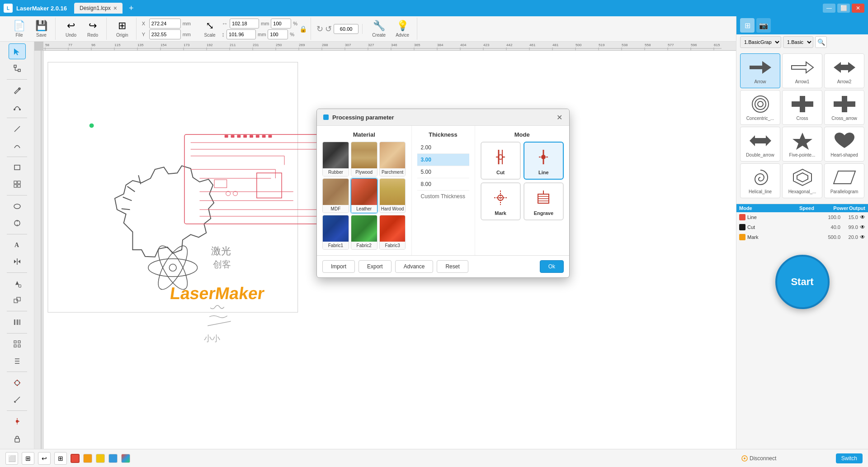  What do you see at coordinates (12, 458) in the screenshot?
I see `select-rect-button: ⬜` at bounding box center [12, 458].